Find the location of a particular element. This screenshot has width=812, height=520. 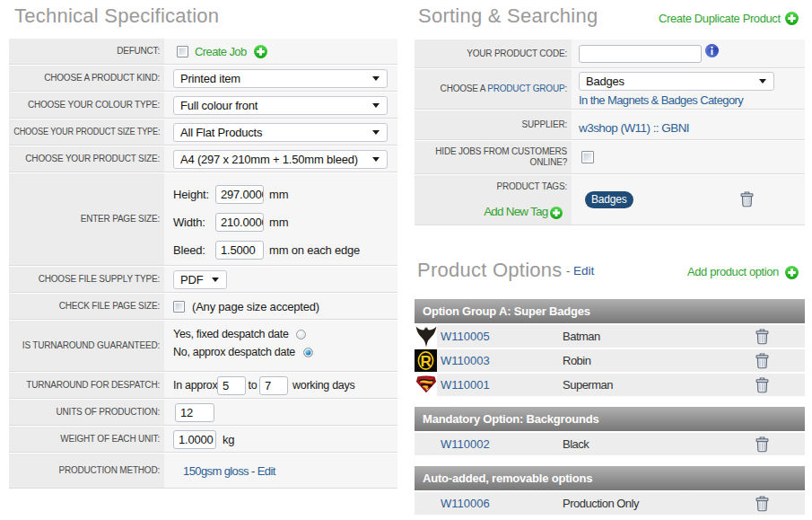

svg-text: R is located at coordinates (425, 361).